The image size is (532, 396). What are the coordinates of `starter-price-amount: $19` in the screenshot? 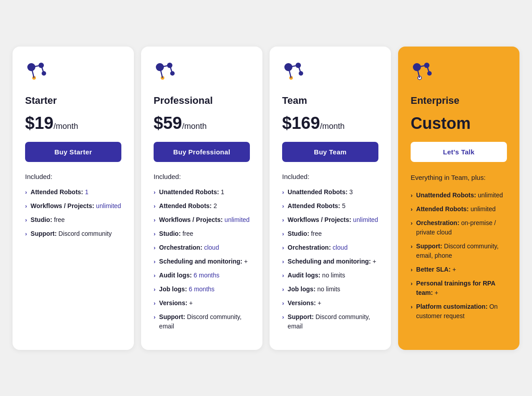 It's located at (39, 123).